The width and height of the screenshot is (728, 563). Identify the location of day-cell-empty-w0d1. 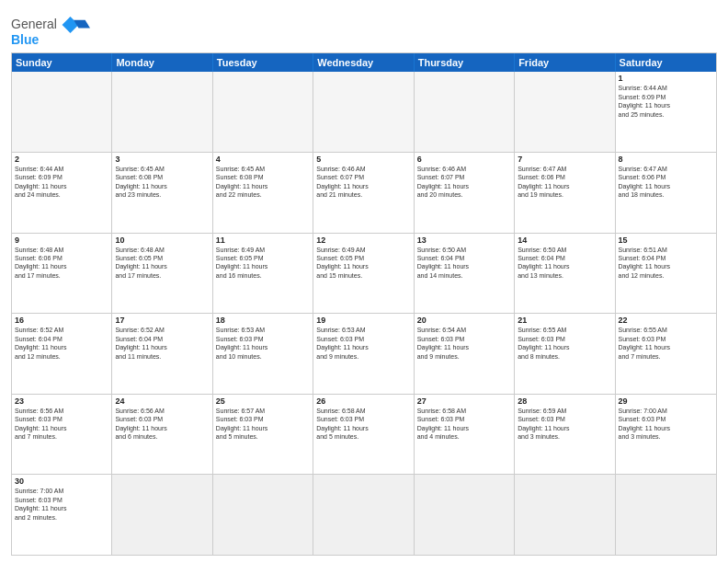
(162, 112).